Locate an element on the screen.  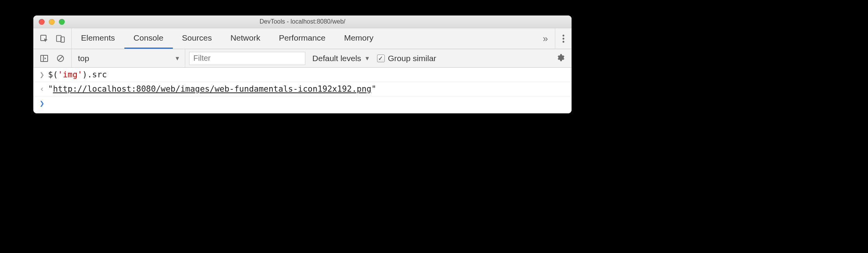
tab-label: Memory is located at coordinates (359, 38).